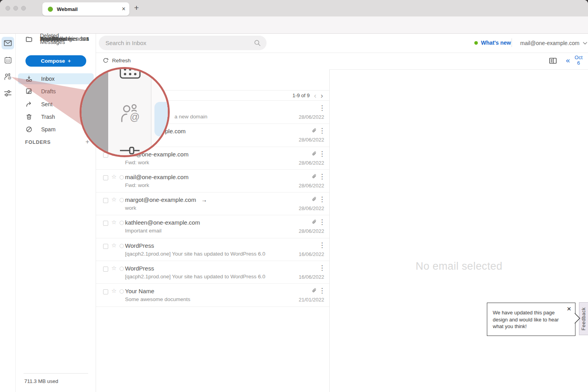 The image size is (588, 392). I want to click on browser-tab-strip: Webmail × +, so click(294, 8).